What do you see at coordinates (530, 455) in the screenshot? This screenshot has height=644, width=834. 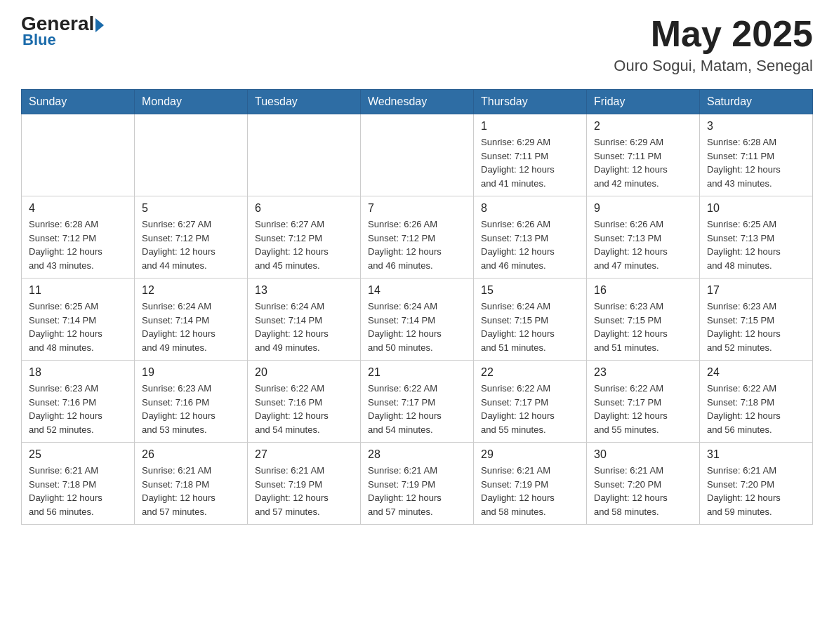 I see `day-number: 29` at bounding box center [530, 455].